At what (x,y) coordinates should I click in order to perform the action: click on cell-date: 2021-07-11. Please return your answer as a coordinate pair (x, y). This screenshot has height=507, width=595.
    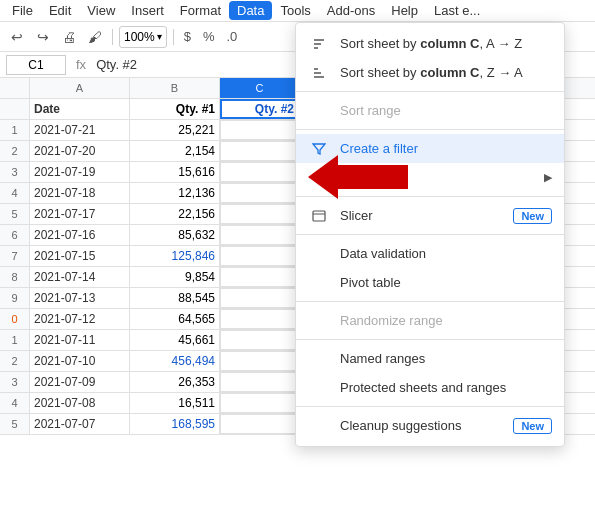
    Looking at the image, I should click on (80, 340).